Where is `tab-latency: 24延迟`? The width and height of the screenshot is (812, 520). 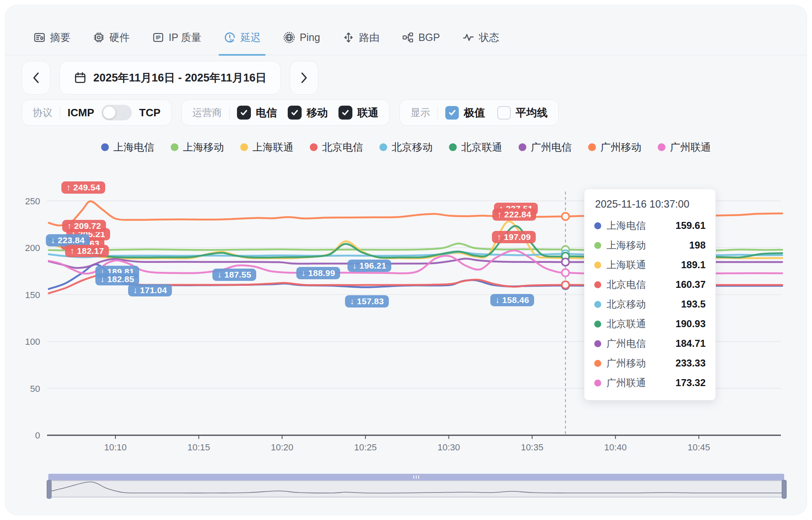 tab-latency: 24延迟 is located at coordinates (242, 38).